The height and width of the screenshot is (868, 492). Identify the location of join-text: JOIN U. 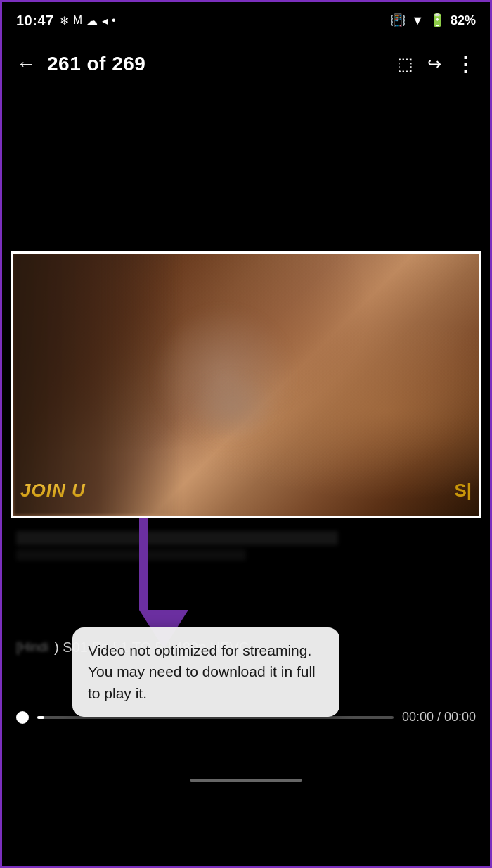
(53, 491).